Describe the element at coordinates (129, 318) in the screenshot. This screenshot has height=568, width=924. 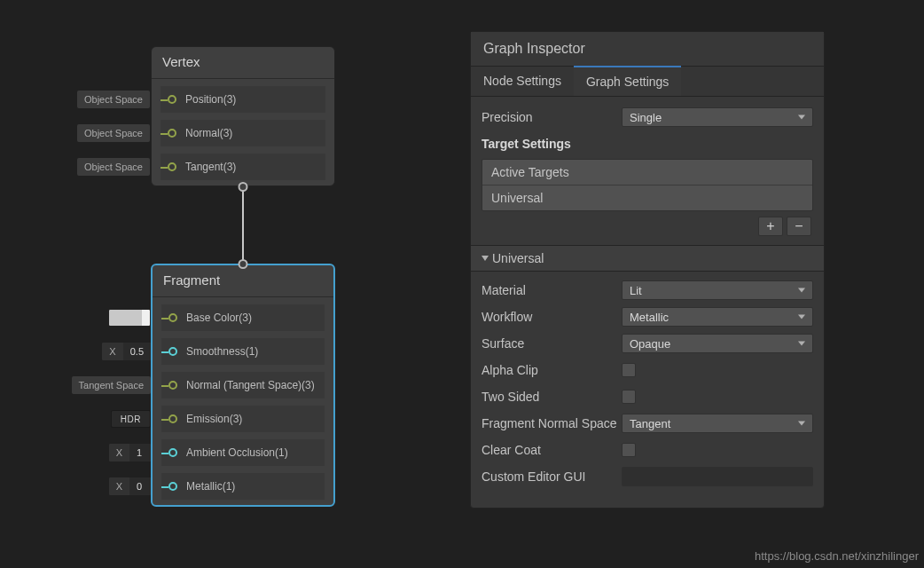
I see `color-swatch` at that location.